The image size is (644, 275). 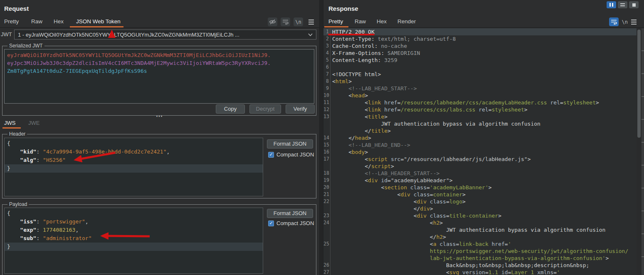 What do you see at coordinates (639, 84) in the screenshot?
I see `scrollbar-thumb` at bounding box center [639, 84].